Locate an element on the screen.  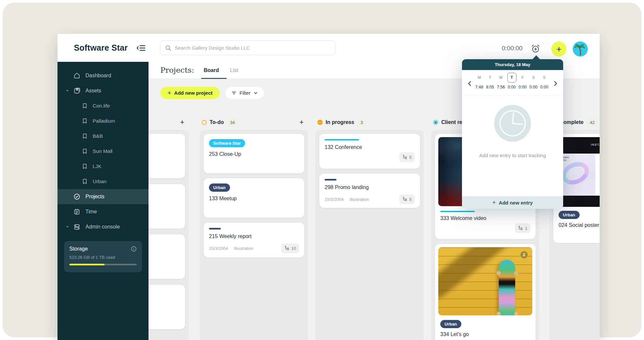
time-tracker-button is located at coordinates (536, 49).